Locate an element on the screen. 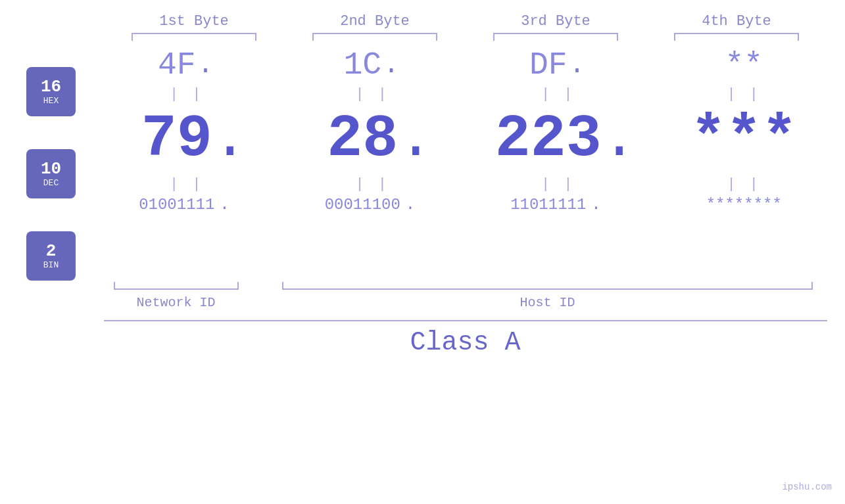 Image resolution: width=845 pixels, height=504 pixels. equals-5: | | is located at coordinates (187, 184).